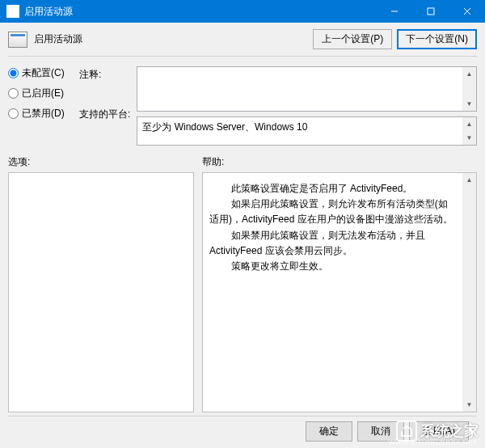 This screenshot has width=485, height=448. What do you see at coordinates (101, 162) in the screenshot?
I see `options-label: 选项:` at bounding box center [101, 162].